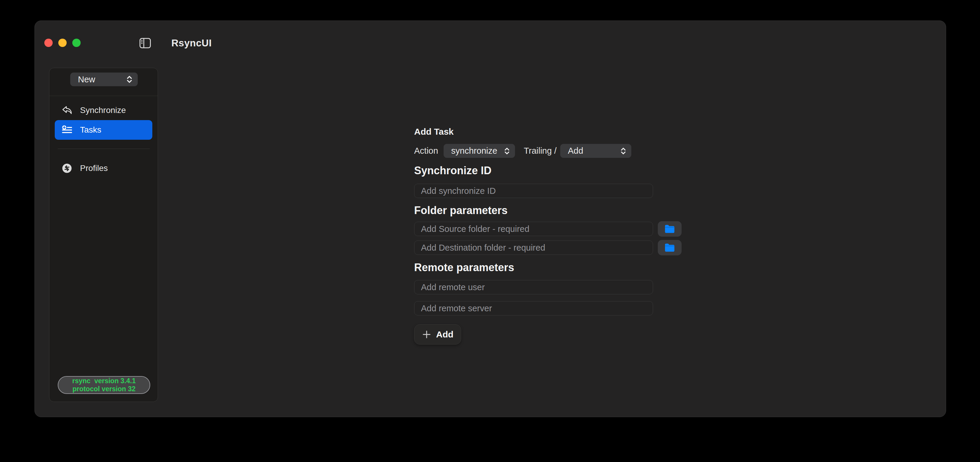  I want to click on profile-picker-value: New, so click(87, 79).